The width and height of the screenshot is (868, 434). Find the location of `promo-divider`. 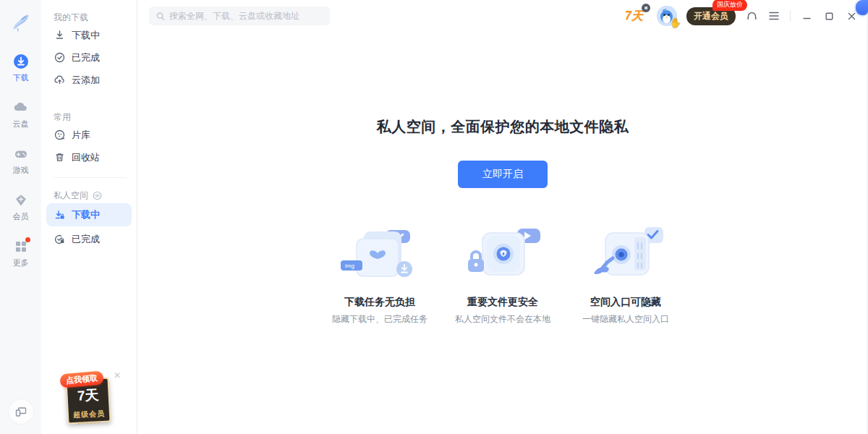

promo-divider is located at coordinates (88, 407).